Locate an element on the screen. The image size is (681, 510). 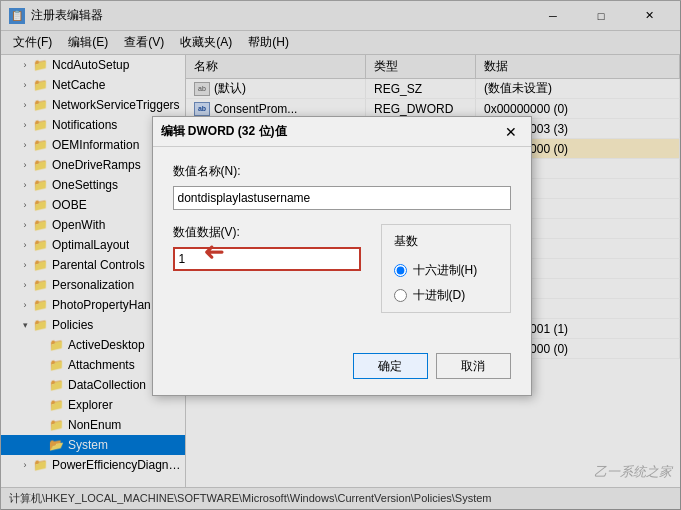
value-field-container: ➜ is located at coordinates (267, 259).